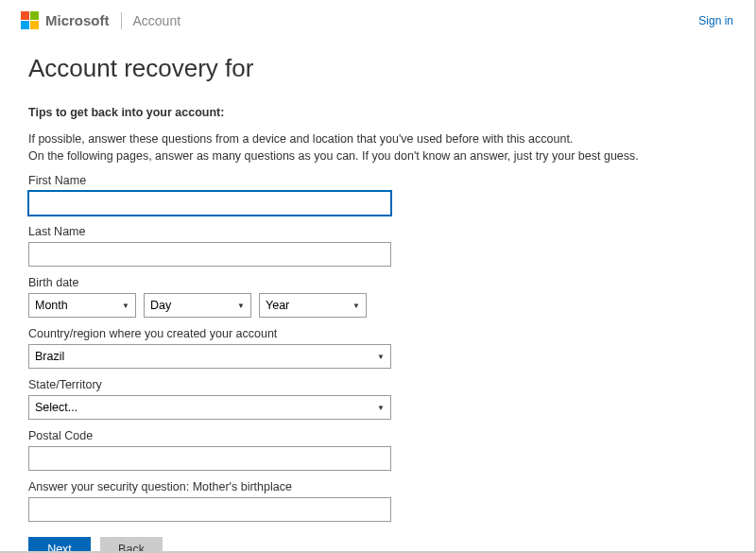  I want to click on microsoft-logo-icon, so click(30, 21).